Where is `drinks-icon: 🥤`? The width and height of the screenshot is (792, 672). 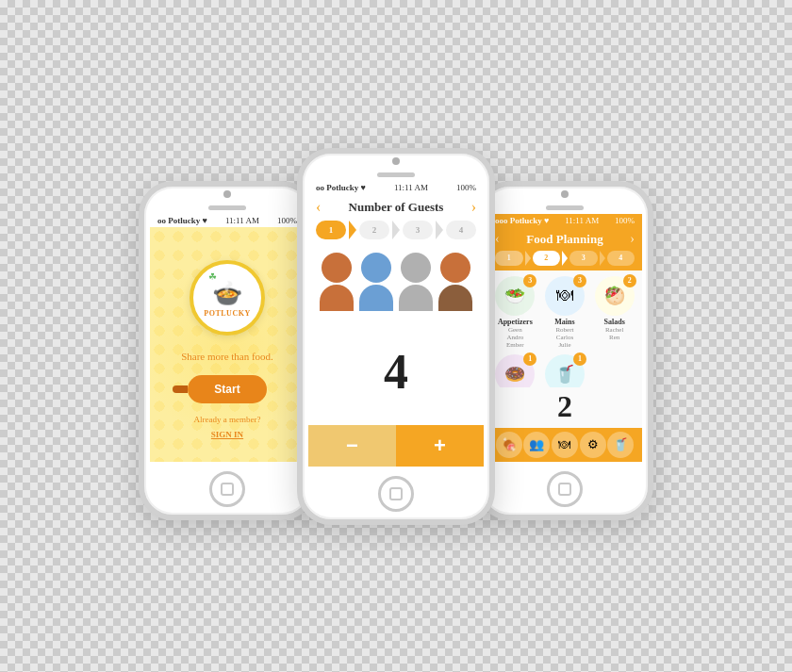
drinks-icon: 🥤 is located at coordinates (565, 374).